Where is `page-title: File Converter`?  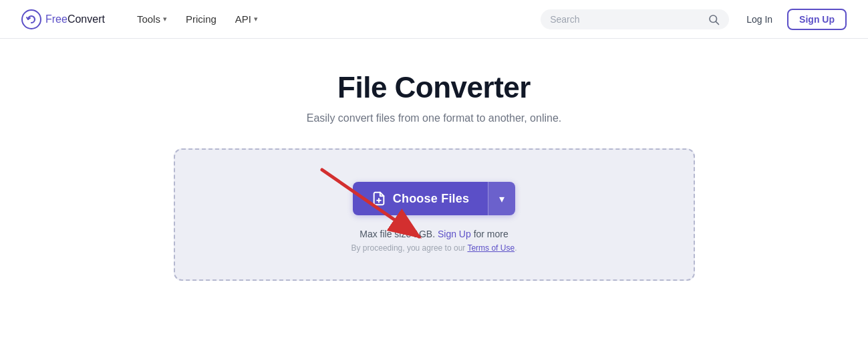 page-title: File Converter is located at coordinates (434, 88).